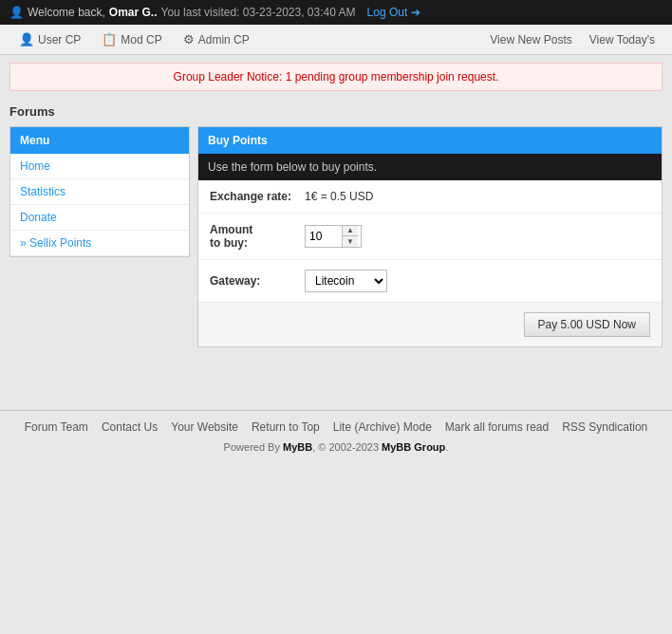  What do you see at coordinates (59, 40) in the screenshot?
I see `user-cp-label: User CP` at bounding box center [59, 40].